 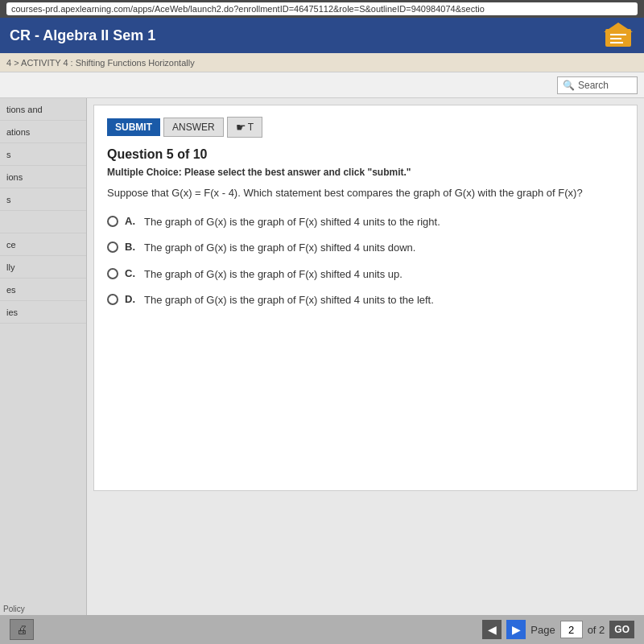 I want to click on sidebar: tions and ations s ions s ce lly es ies …, so click(x=43, y=357).